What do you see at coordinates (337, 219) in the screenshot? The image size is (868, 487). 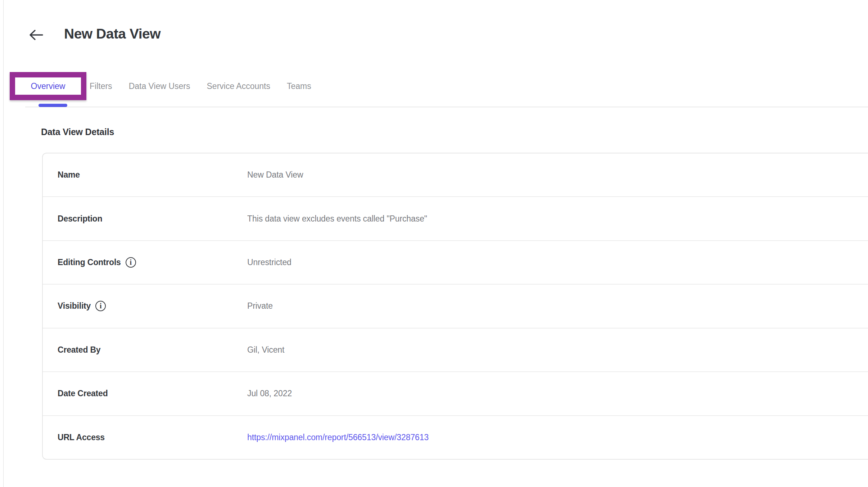 I see `description-value: This data view excludes events called "P…` at bounding box center [337, 219].